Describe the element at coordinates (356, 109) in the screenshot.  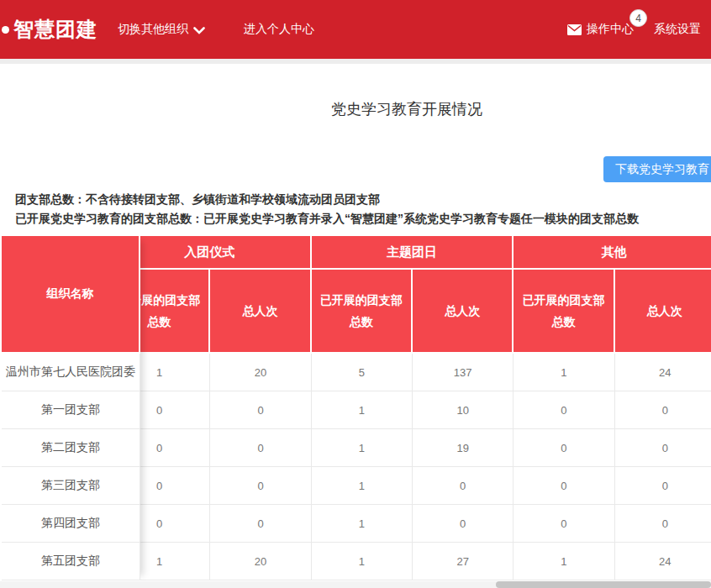
I see `page-title: 党史学习教育开展情况` at that location.